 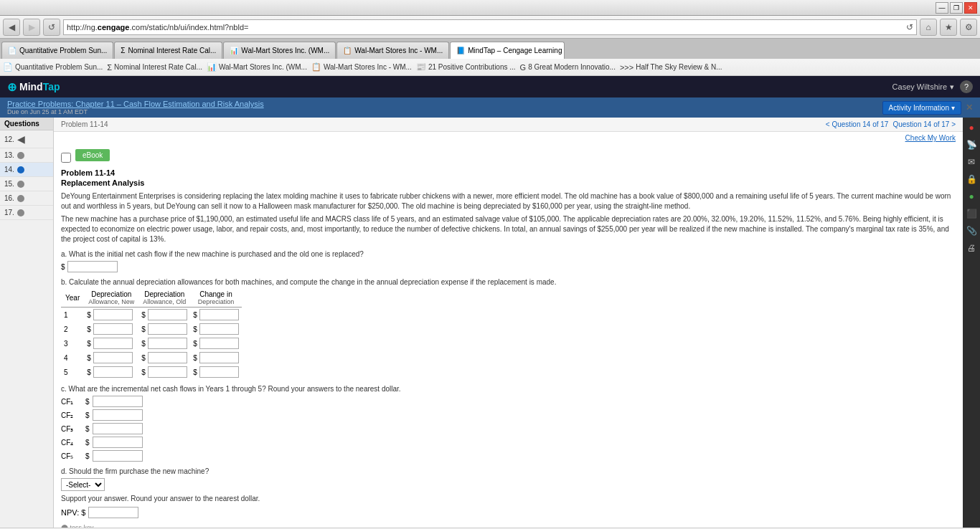 What do you see at coordinates (507, 50) in the screenshot?
I see `tab-mindtap: 📘 MindTap – Cengage Learning ✕` at bounding box center [507, 50].